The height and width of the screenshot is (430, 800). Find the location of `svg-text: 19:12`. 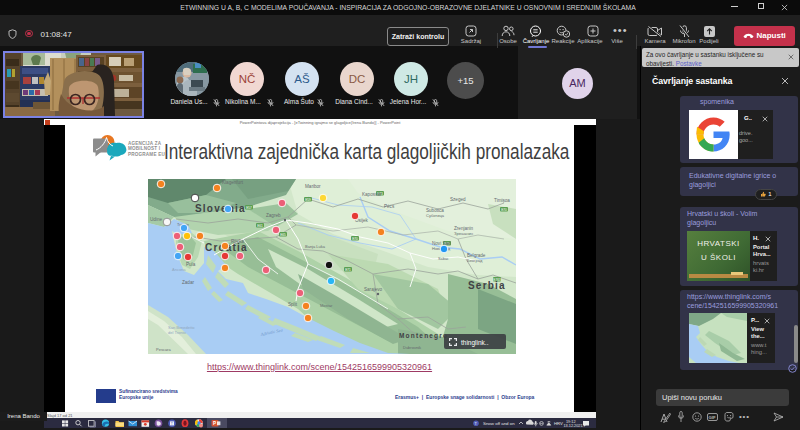

svg-text: 19:12 is located at coordinates (571, 421).